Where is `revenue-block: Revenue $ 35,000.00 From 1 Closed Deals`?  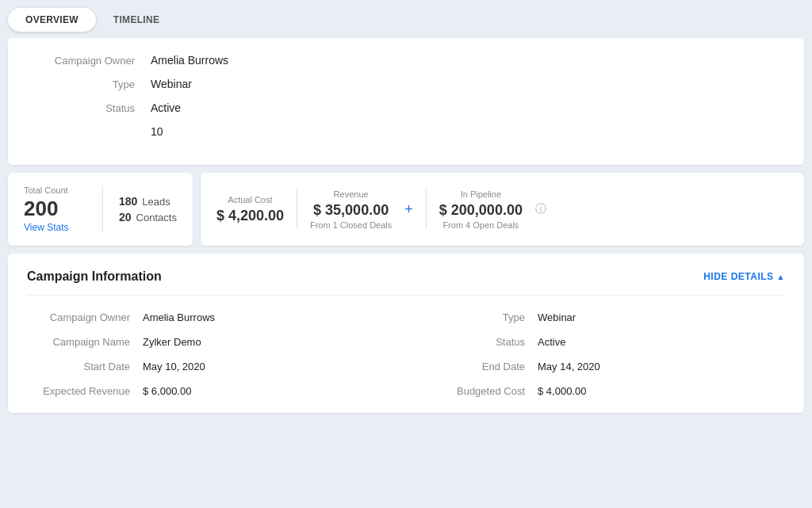 revenue-block: Revenue $ 35,000.00 From 1 Closed Deals is located at coordinates (350, 209).